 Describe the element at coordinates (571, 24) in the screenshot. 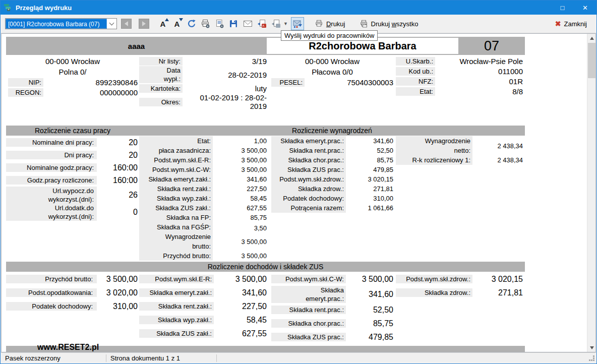

I see `close-preview-button: ✖ Zamknij` at that location.